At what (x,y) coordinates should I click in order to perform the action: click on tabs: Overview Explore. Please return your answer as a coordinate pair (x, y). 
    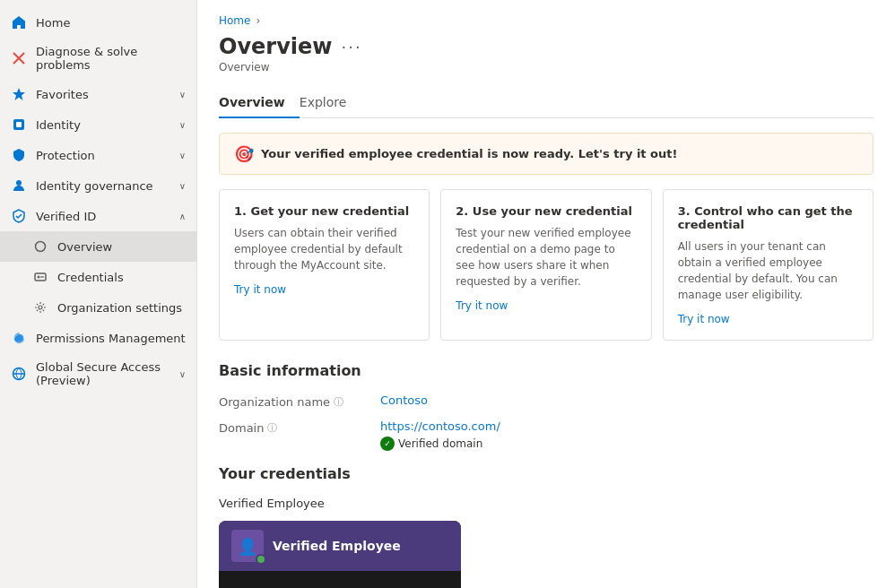
    Looking at the image, I should click on (546, 103).